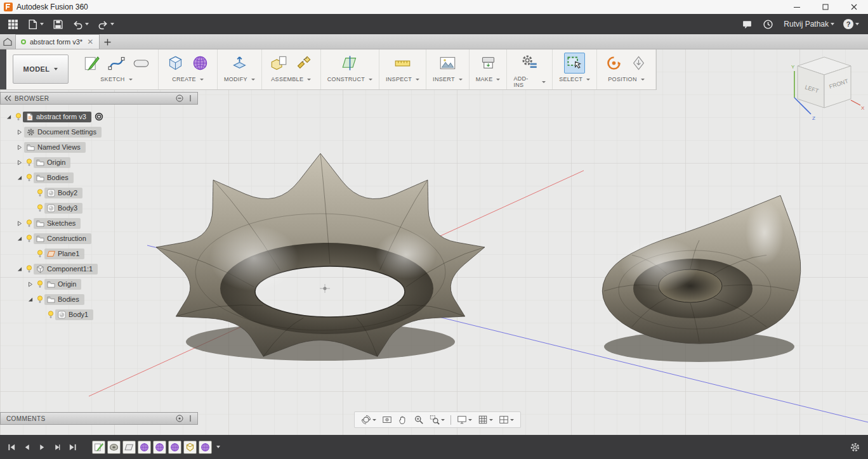  I want to click on look-at-icon, so click(387, 420).